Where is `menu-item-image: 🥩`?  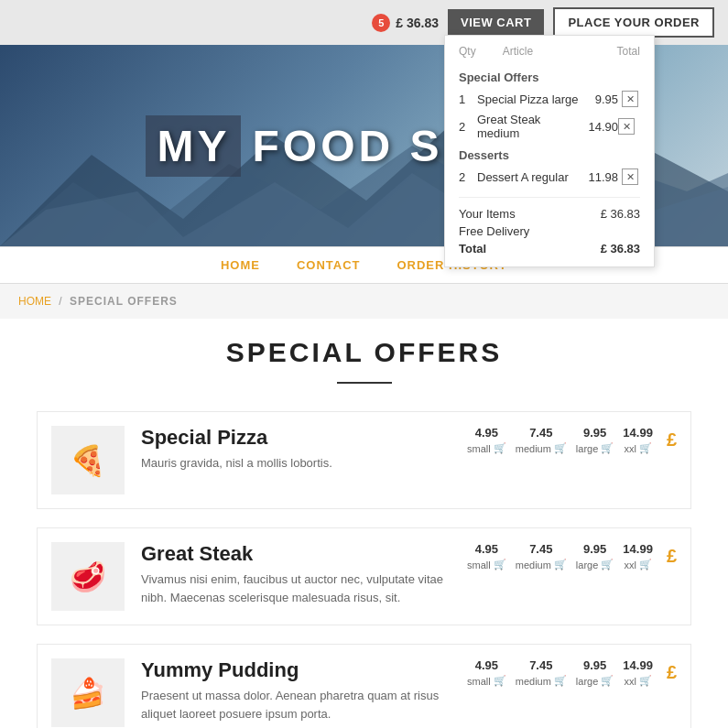 menu-item-image: 🥩 is located at coordinates (88, 577).